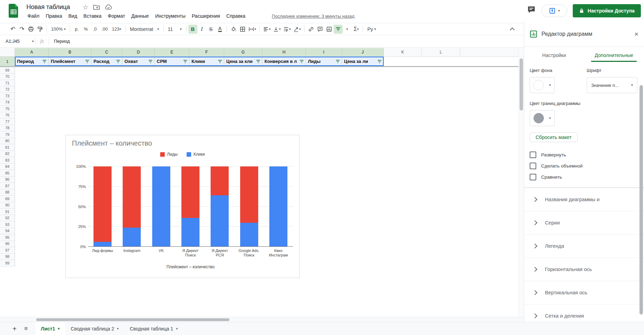  What do you see at coordinates (32, 61) in the screenshot?
I see `header-cell: Период` at bounding box center [32, 61].